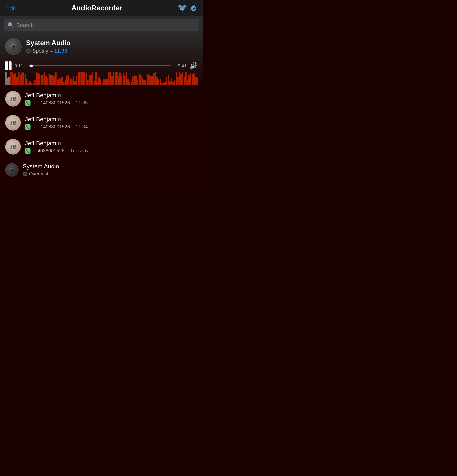 The height and width of the screenshot is (476, 457). Describe the element at coordinates (182, 8) in the screenshot. I see `dropbox-icon` at that location.